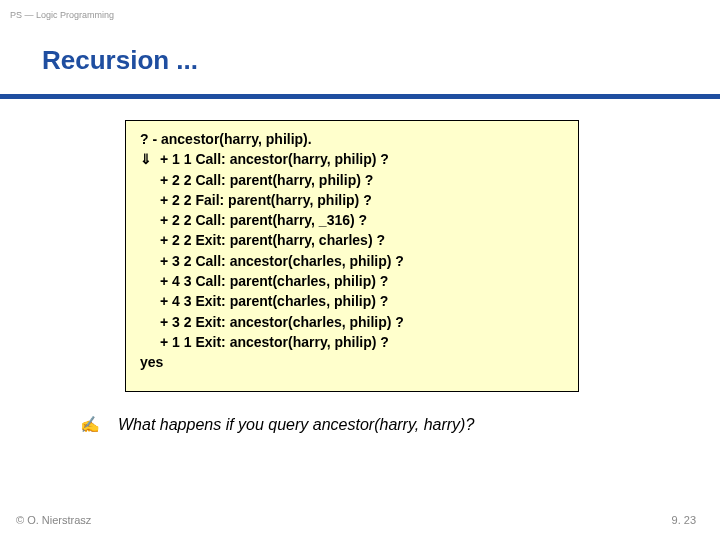 The image size is (720, 540). I want to click on trace-text: + 3 2 Call: ancestor(charles, philip) ?, so click(282, 261).